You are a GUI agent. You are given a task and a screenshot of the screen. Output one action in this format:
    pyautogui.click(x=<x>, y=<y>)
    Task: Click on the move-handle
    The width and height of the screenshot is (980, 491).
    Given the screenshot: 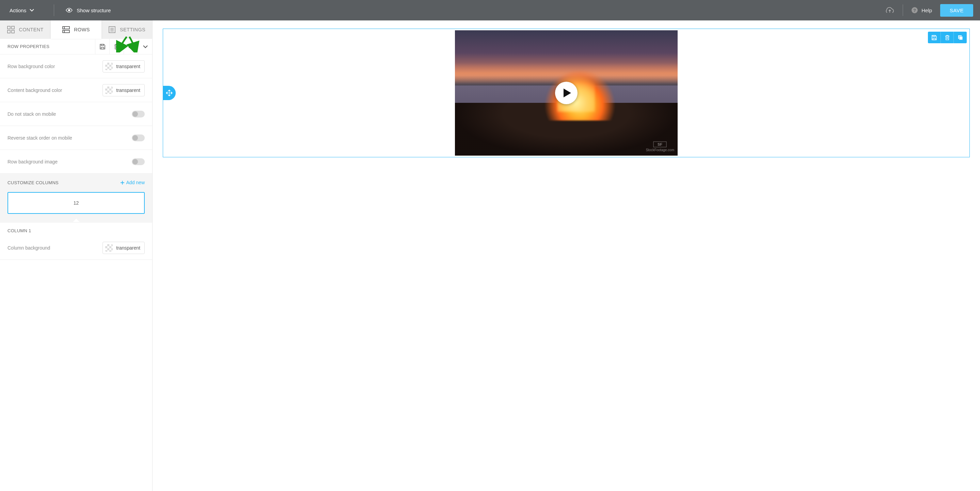 What is the action you would take?
    pyautogui.click(x=169, y=93)
    